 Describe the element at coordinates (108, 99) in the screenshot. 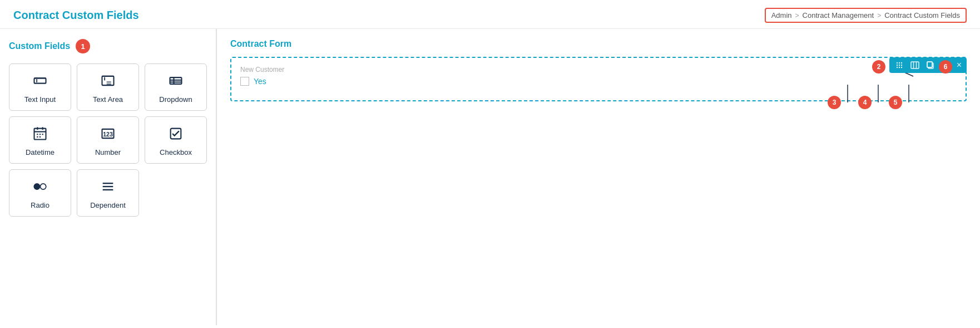

I see `field-text-area-label: Text Area` at that location.